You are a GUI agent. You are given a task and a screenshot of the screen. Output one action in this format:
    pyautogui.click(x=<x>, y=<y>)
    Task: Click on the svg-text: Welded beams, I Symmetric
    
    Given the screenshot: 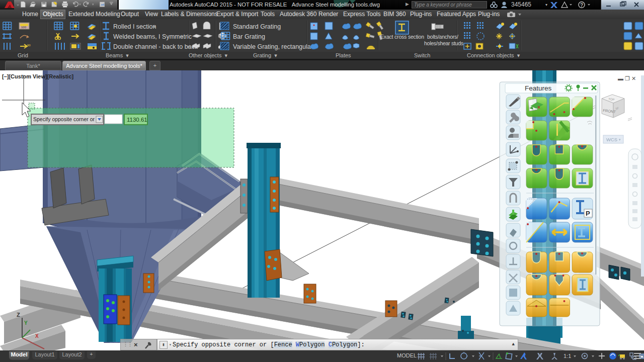 What is the action you would take?
    pyautogui.click(x=152, y=37)
    